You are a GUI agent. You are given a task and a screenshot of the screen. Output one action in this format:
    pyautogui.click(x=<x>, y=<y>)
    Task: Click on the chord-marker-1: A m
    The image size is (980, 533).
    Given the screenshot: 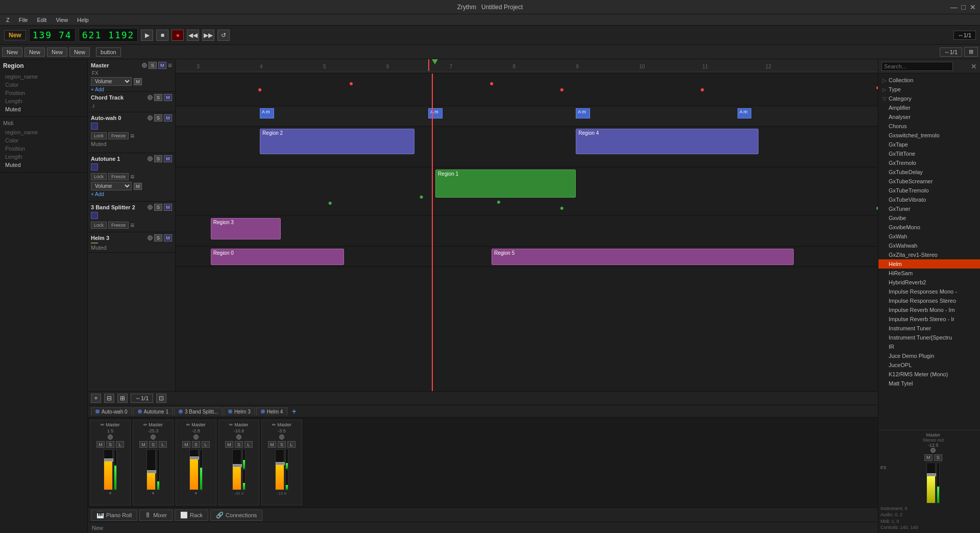 What is the action you would take?
    pyautogui.click(x=267, y=113)
    